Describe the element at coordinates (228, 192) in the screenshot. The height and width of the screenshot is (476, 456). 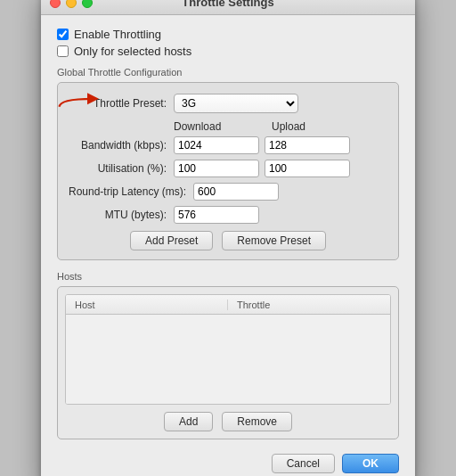
I see `latency-row: Round-trip Latency (ms):` at that location.